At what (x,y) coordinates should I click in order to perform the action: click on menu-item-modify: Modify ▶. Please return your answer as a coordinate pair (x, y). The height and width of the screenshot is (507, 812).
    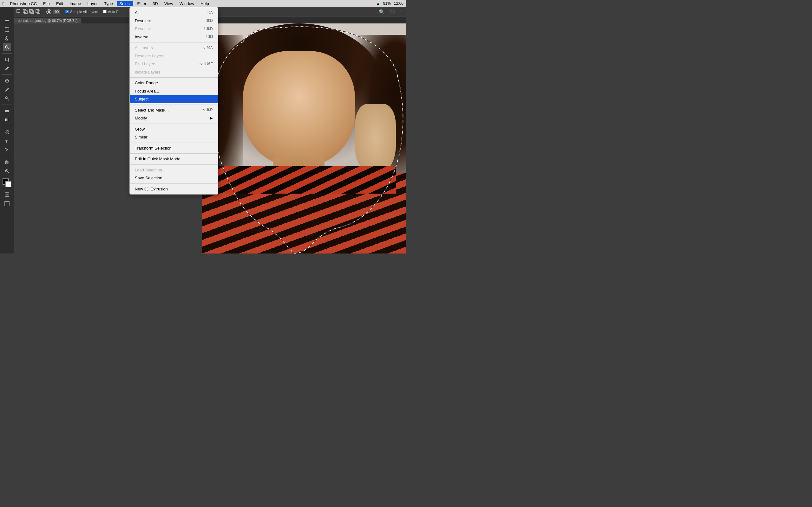
    Looking at the image, I should click on (174, 118).